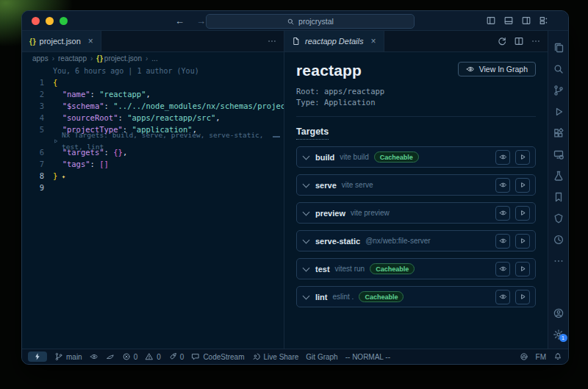 The width and height of the screenshot is (588, 389). I want to click on panel-bottom-icon, so click(509, 21).